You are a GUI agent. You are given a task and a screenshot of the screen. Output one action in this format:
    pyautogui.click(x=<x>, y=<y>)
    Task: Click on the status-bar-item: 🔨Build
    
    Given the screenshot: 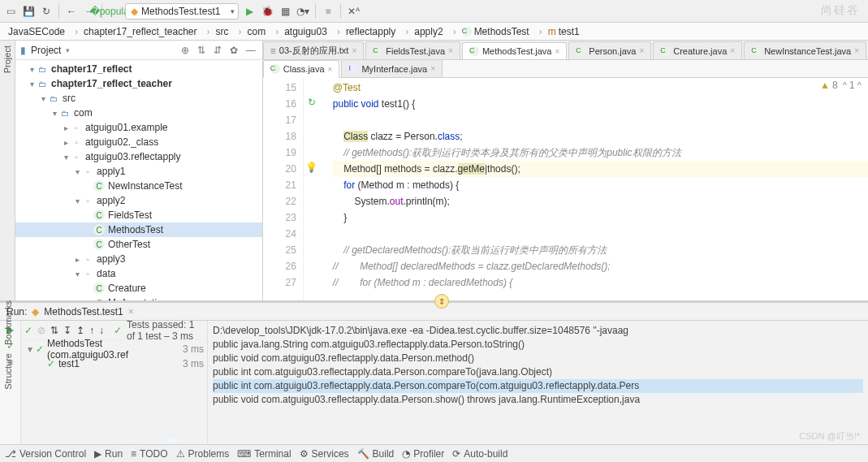 What is the action you would take?
    pyautogui.click(x=376, y=454)
    